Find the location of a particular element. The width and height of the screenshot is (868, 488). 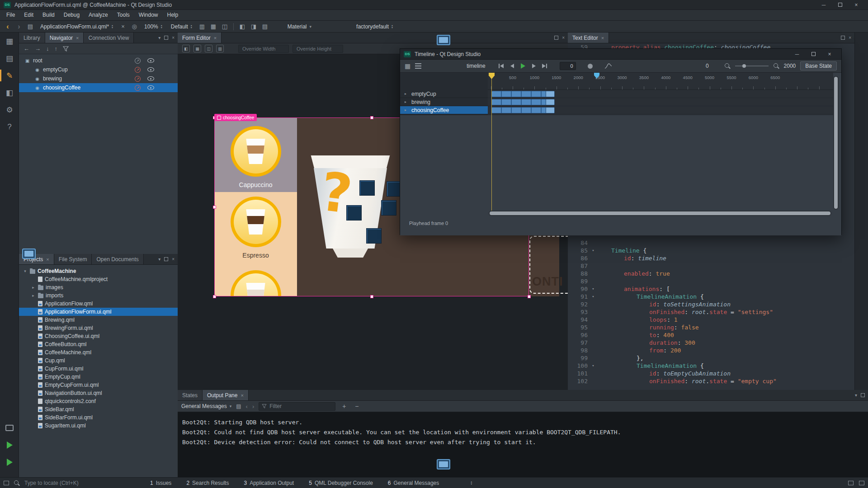

coffee-option-cappuccino: Cappuccino is located at coordinates (256, 155).